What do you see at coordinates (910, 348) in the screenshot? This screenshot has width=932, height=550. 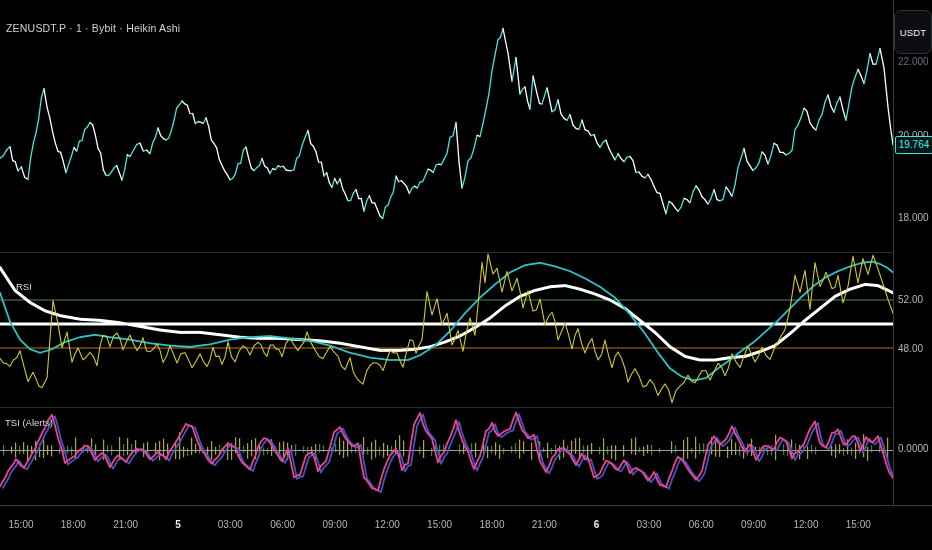 I see `axis-price-label: 48.00` at bounding box center [910, 348].